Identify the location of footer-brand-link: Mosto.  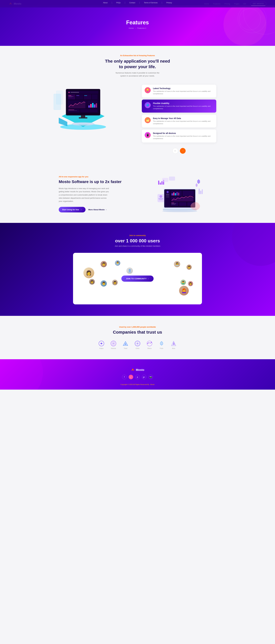
(152, 384).